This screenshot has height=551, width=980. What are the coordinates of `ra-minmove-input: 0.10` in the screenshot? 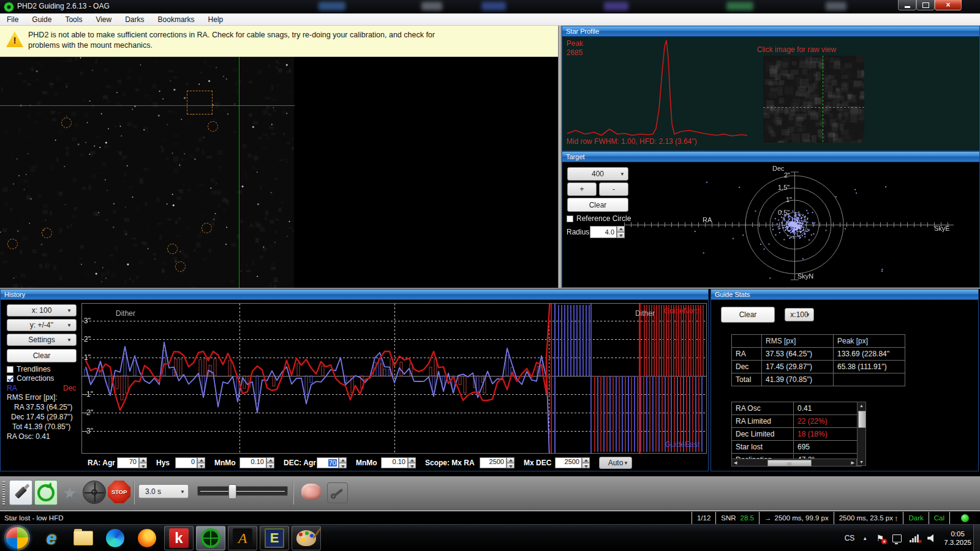 It's located at (253, 463).